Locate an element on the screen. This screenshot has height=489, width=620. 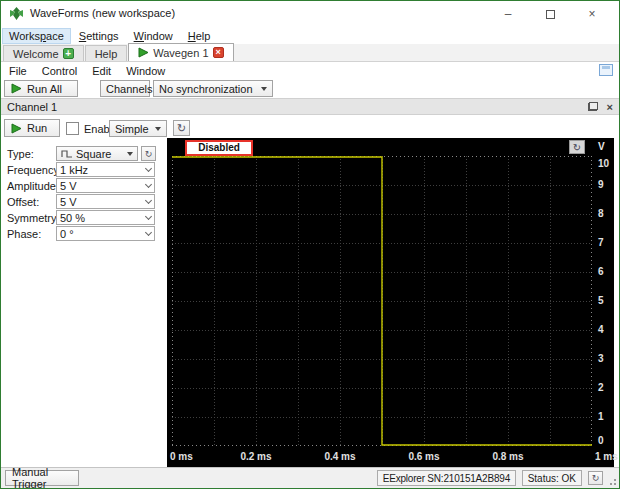
frequency-value: 1 kHz is located at coordinates (74, 170).